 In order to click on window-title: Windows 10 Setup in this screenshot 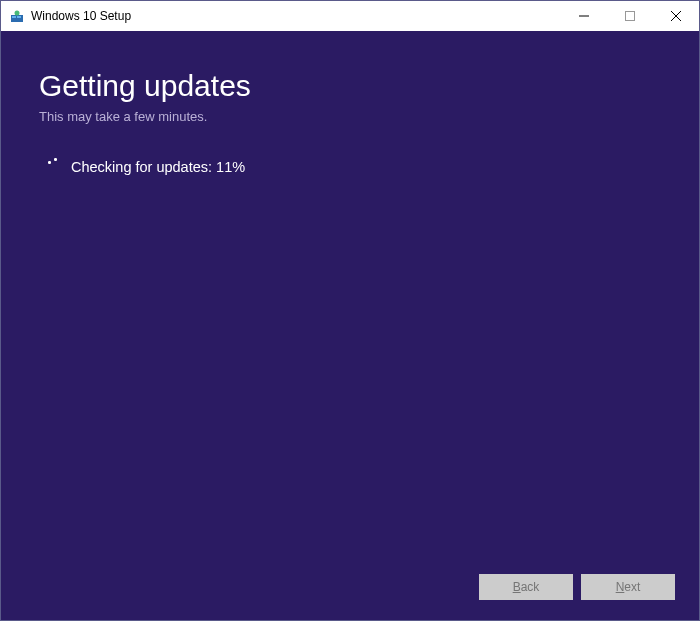, I will do `click(81, 16)`.